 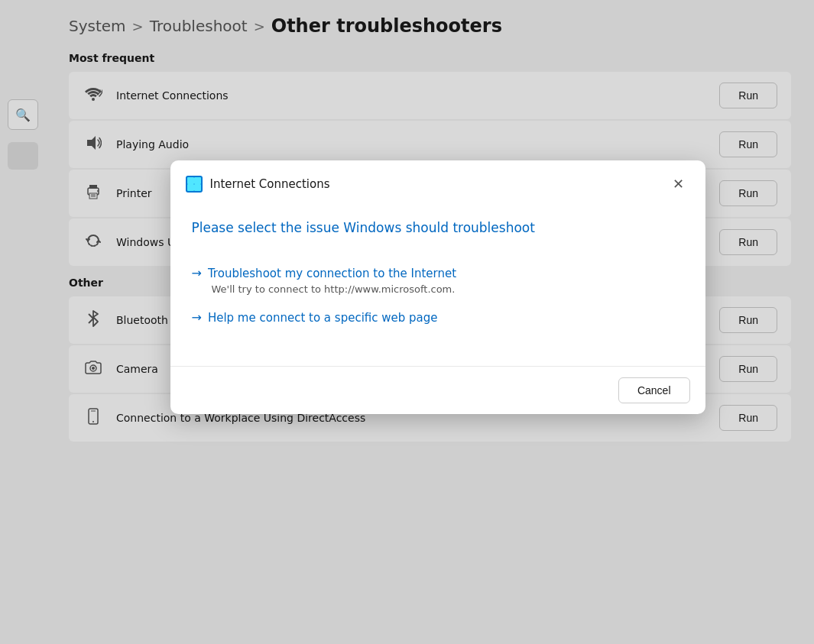 What do you see at coordinates (194, 184) in the screenshot?
I see `modal-app-icon` at bounding box center [194, 184].